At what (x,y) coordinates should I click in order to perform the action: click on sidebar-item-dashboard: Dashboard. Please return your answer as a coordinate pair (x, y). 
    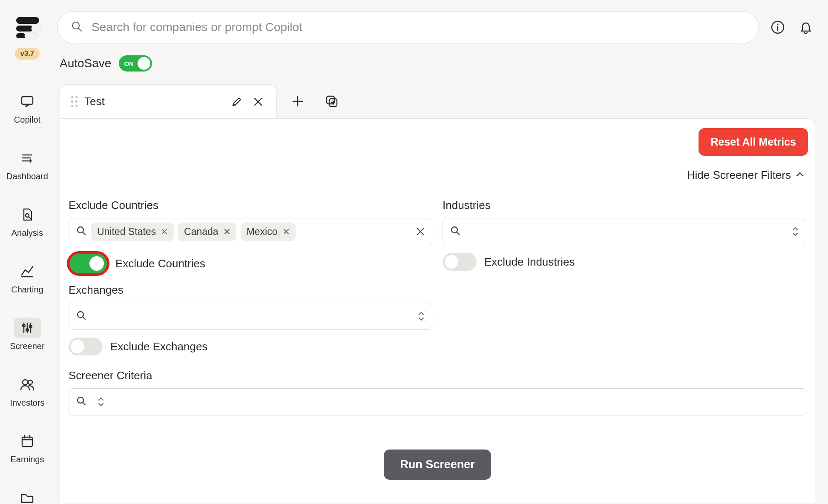
    Looking at the image, I should click on (27, 164).